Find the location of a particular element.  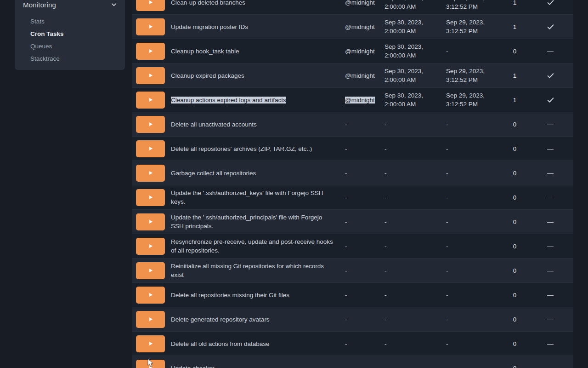

task-name-text: Update the '.ssh/authorized_principals' … is located at coordinates (246, 222).